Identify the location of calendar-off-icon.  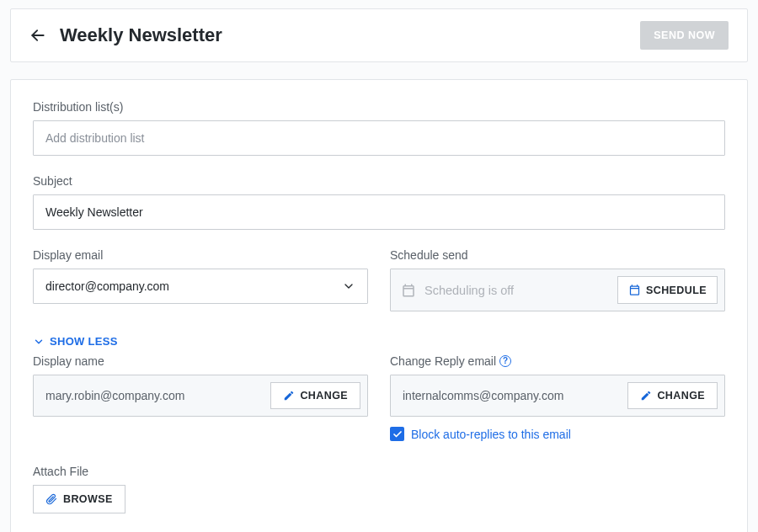
(408, 290).